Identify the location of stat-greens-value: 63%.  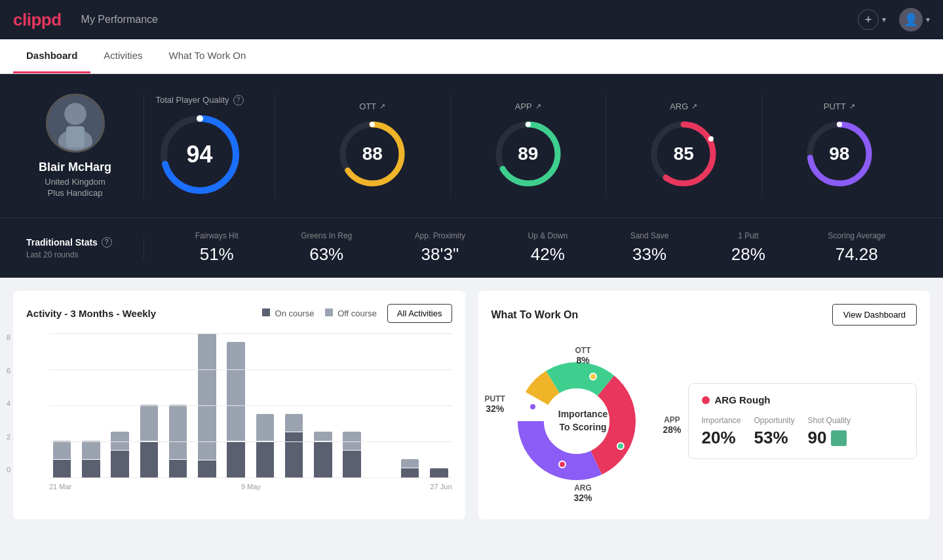
(326, 254).